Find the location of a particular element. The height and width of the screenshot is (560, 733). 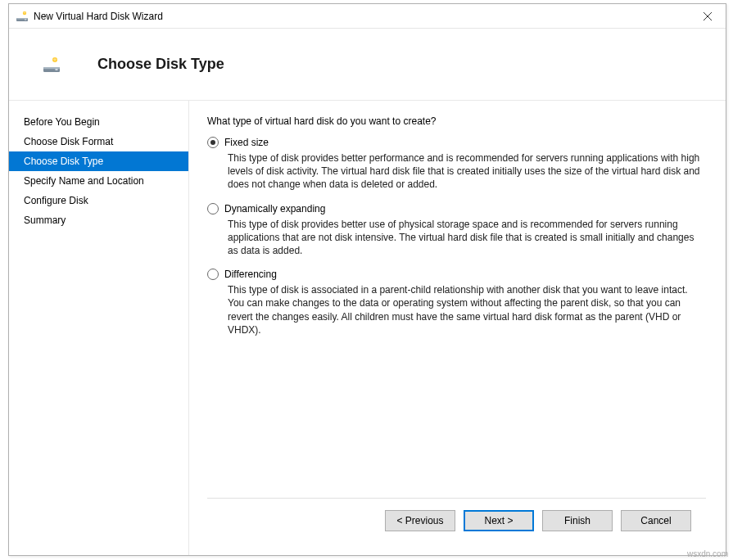

label-differencing: Differencing is located at coordinates (251, 274).